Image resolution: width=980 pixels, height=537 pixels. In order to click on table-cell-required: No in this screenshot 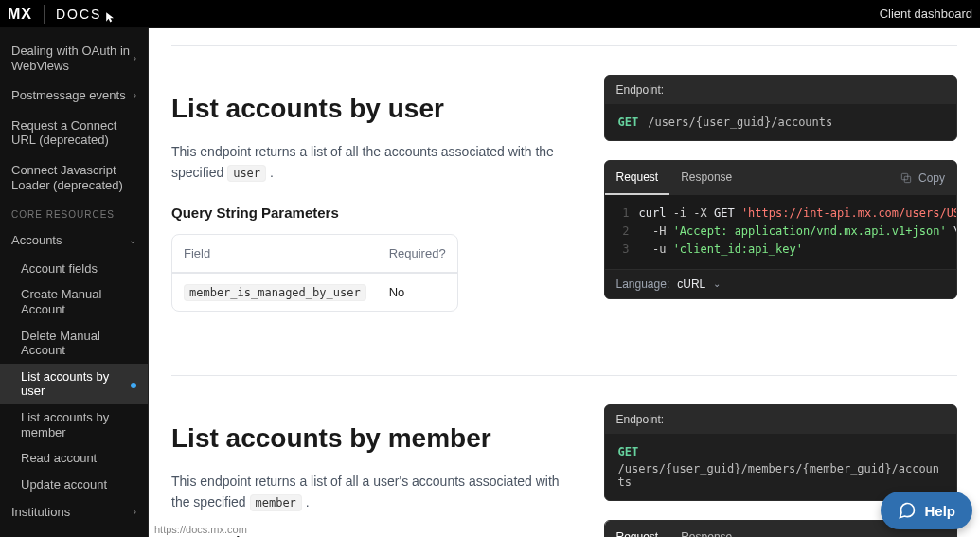, I will do `click(418, 292)`.